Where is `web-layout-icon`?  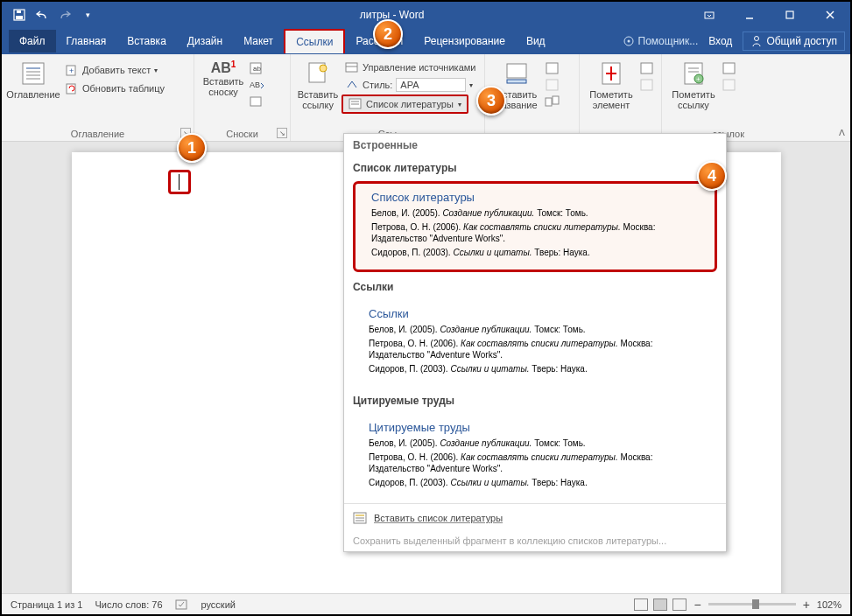
web-layout-icon is located at coordinates (679, 605).